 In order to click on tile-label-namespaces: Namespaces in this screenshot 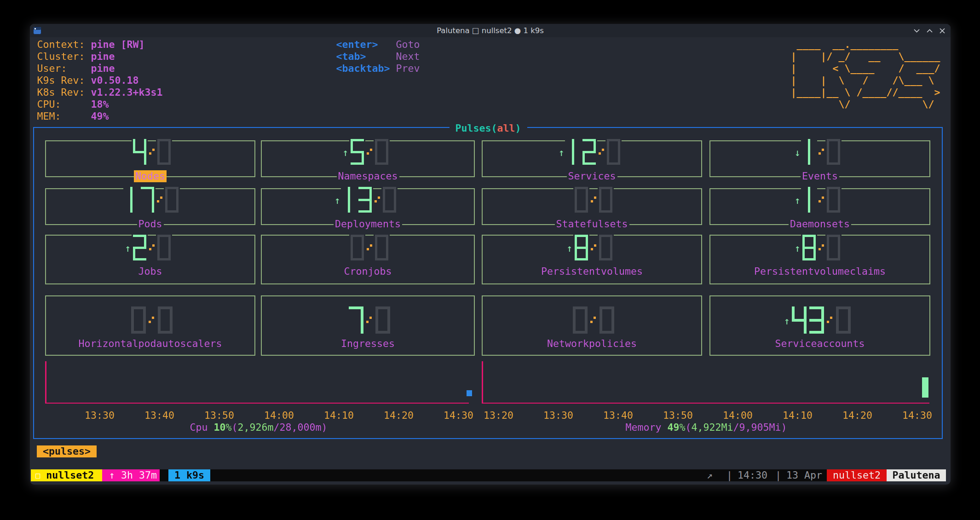, I will do `click(368, 176)`.